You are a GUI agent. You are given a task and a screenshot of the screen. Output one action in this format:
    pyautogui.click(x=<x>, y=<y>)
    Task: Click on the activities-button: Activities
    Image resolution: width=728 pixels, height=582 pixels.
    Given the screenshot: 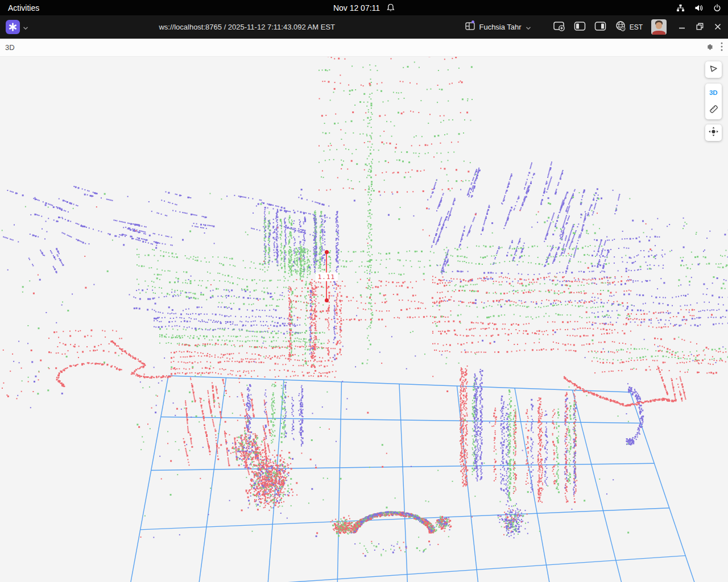 What is the action you would take?
    pyautogui.click(x=24, y=8)
    